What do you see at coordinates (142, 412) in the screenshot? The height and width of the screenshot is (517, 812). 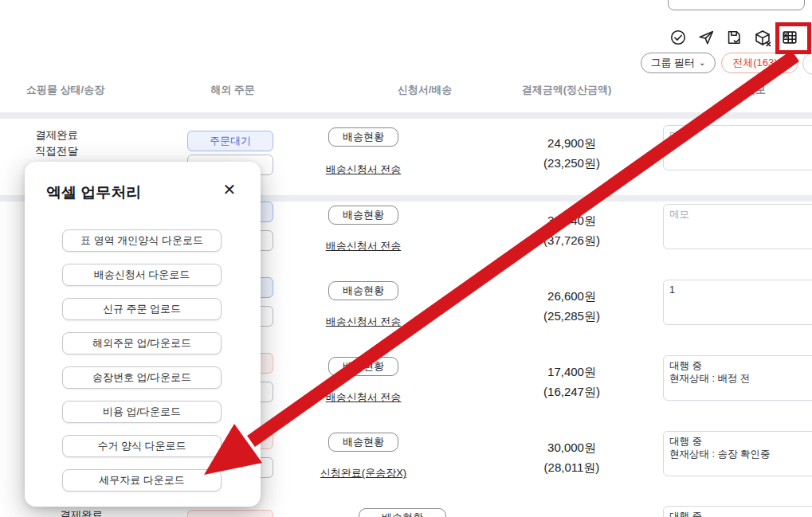 I see `cost-updown-button: 비용 업/다운로드` at bounding box center [142, 412].